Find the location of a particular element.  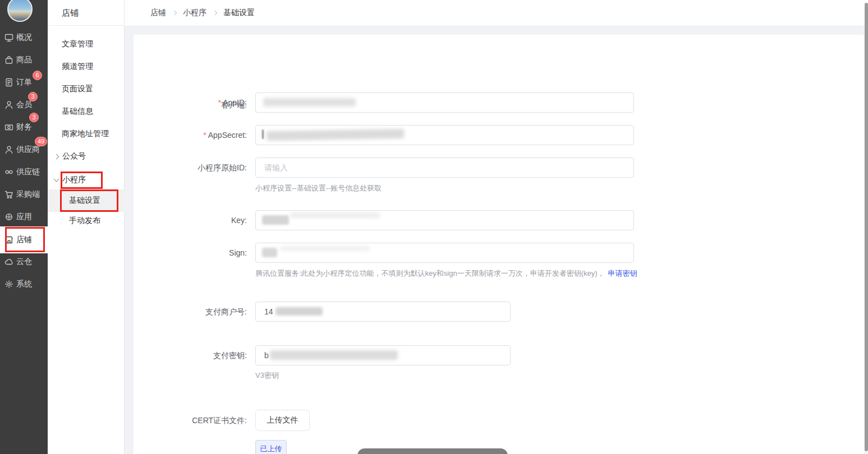

appsecret-label-wrap: *AppSecret: is located at coordinates (190, 135).